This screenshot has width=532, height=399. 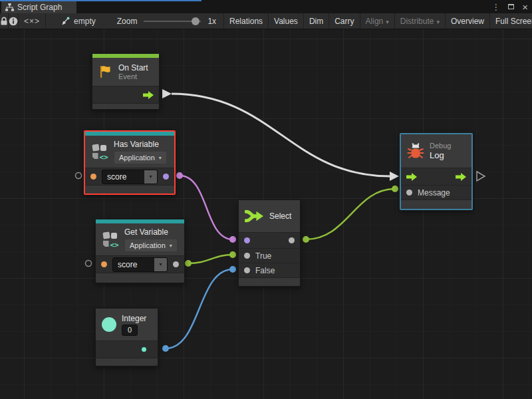 I want to click on node-debug-log: Debug Log Message, so click(x=436, y=172).